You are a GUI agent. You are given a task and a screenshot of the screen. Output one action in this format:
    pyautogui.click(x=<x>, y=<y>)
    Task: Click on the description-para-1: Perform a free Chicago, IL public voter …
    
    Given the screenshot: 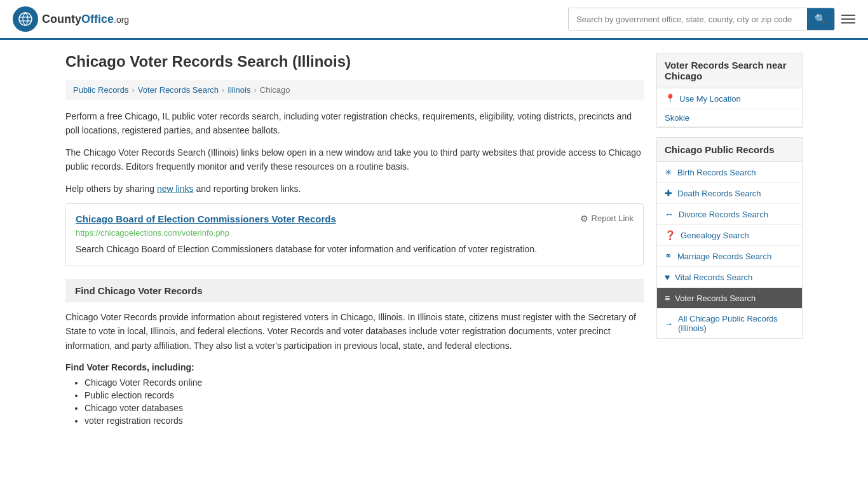 What is the action you would take?
    pyautogui.click(x=355, y=123)
    